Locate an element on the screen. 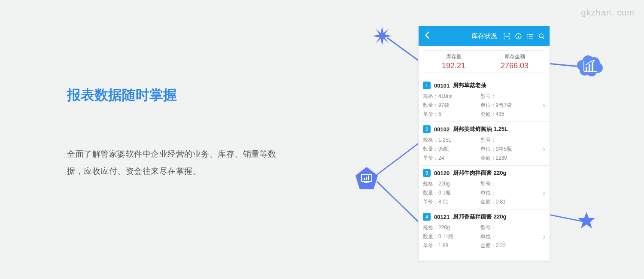 This screenshot has width=644, height=279. unit-field: 单位：9包7袋 is located at coordinates (509, 106).